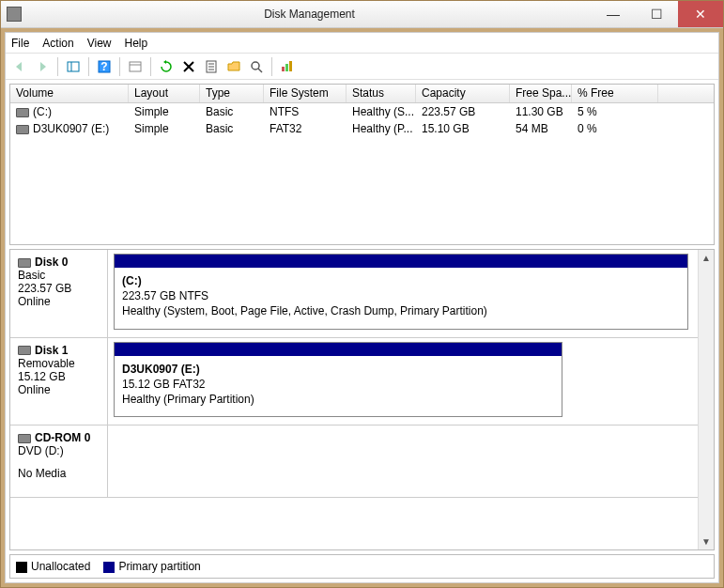 This screenshot has height=588, width=724. I want to click on cell-capacity: 15.10 GB, so click(463, 129).